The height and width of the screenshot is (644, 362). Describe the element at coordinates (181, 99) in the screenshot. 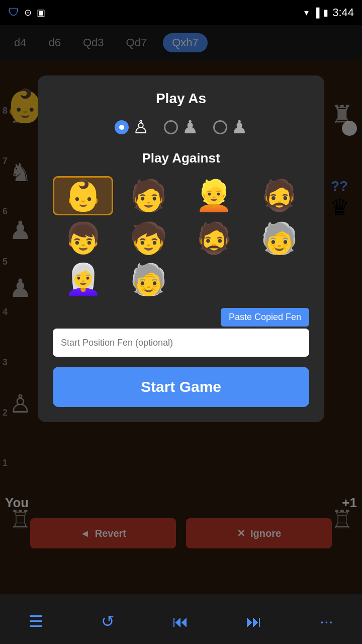

I see `play-as-title: Play As` at that location.